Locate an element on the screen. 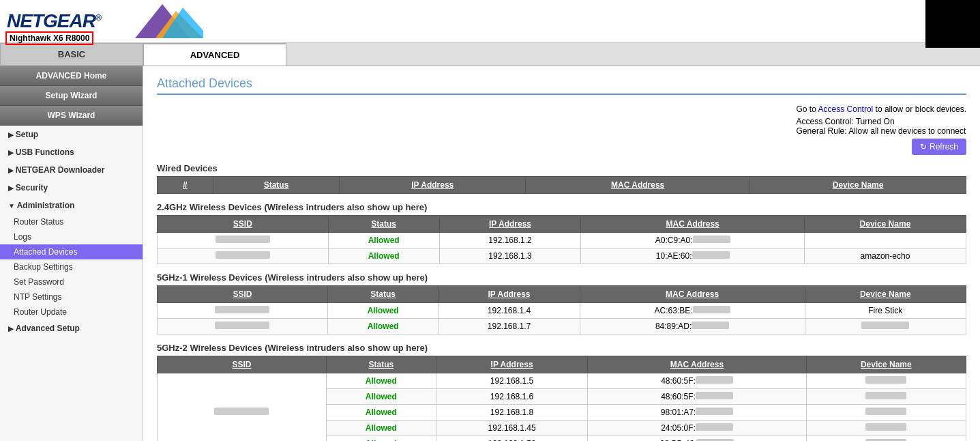 Image resolution: width=980 pixels, height=441 pixels. table-row: Allowed192.168.1.784:89:AD: is located at coordinates (562, 326).